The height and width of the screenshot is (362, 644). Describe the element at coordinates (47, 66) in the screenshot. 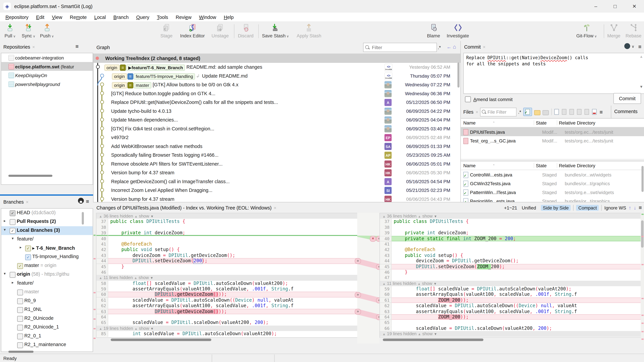

I see `repository-item: eclipse.platform.swt (featur` at that location.